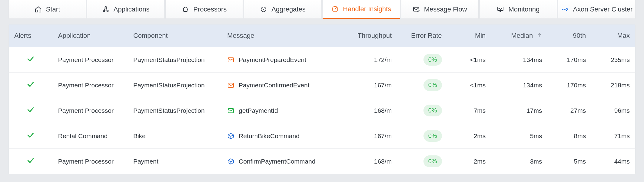  Describe the element at coordinates (283, 9) in the screenshot. I see `tab-aggregates: Aggregates` at that location.